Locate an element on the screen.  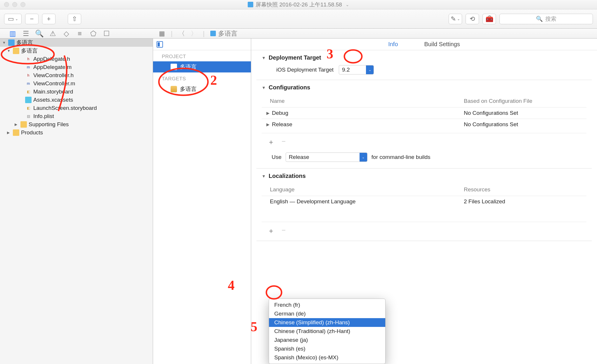
sidebar-toggle-button: ▭ ⌄ is located at coordinates (13, 19).